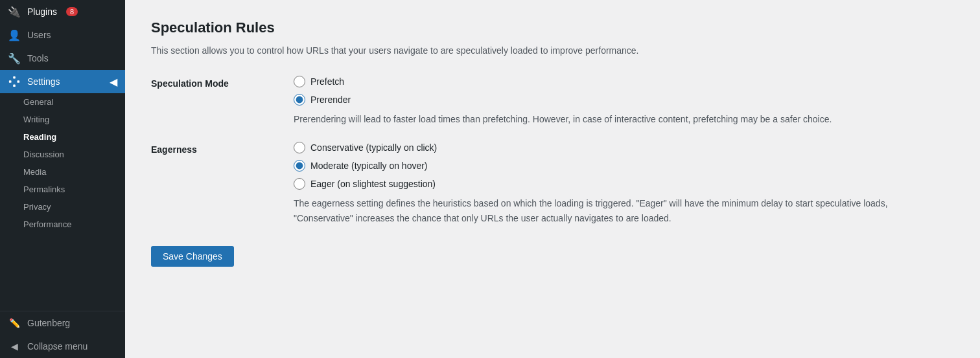 The width and height of the screenshot is (980, 358). I want to click on settings-icon, so click(14, 82).